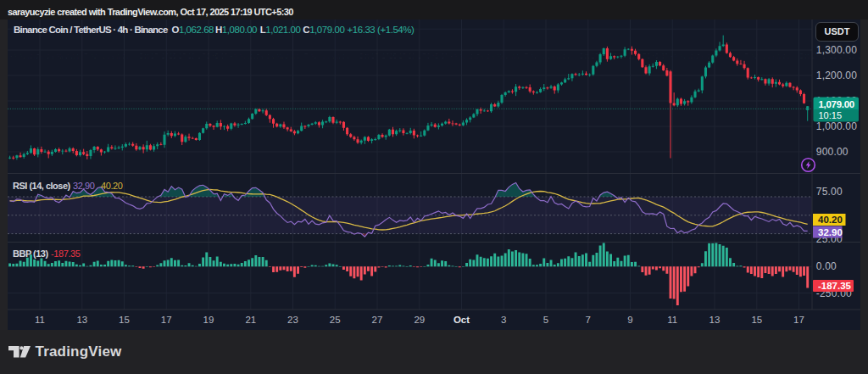  I want to click on svg-text: 23, so click(293, 320).